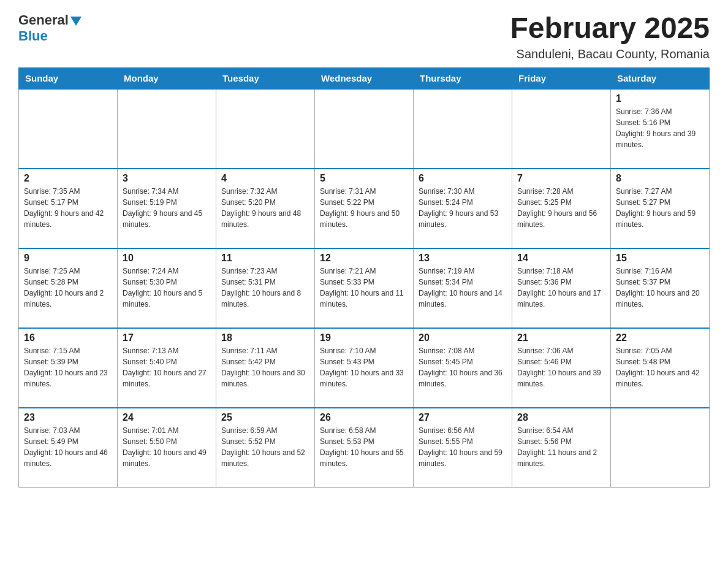 The height and width of the screenshot is (563, 728). What do you see at coordinates (561, 209) in the screenshot?
I see `calendar-cell: 7Sunrise: 7:28 AMSunset: 5:25 PMDaylight…` at bounding box center [561, 209].